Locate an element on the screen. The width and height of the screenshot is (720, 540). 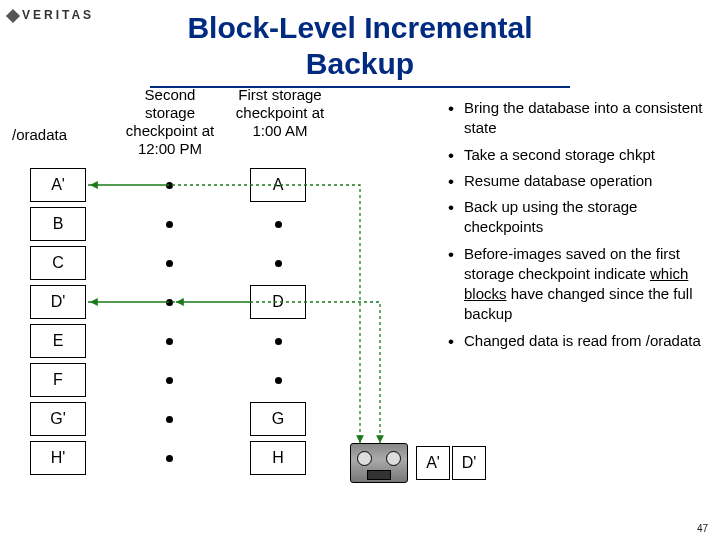
bullet-item: Before-images saved on the first storage… is located at coordinates (579, 284).